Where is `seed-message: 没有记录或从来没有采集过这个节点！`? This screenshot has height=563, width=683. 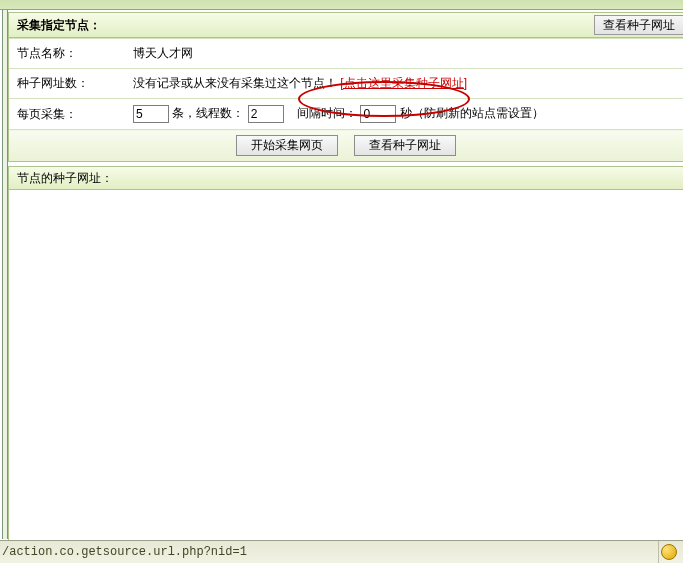
seed-message: 没有记录或从来没有采集过这个节点！ is located at coordinates (235, 83).